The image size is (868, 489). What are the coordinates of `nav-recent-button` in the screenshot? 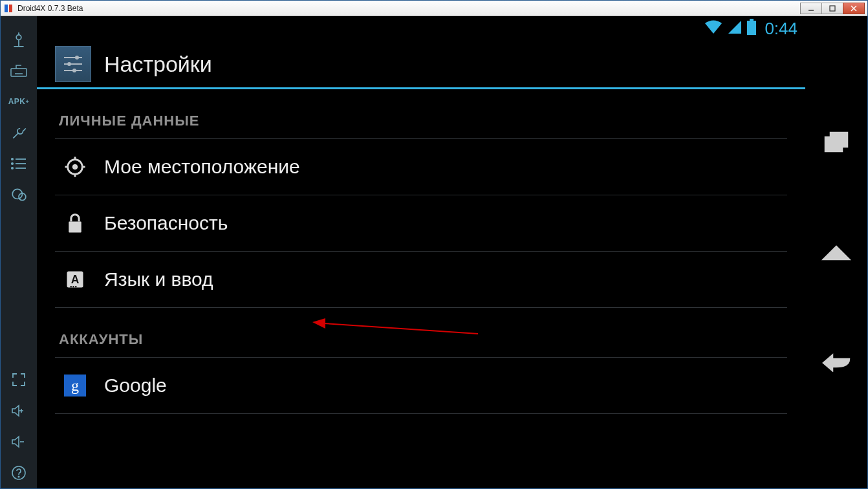 It's located at (836, 142).